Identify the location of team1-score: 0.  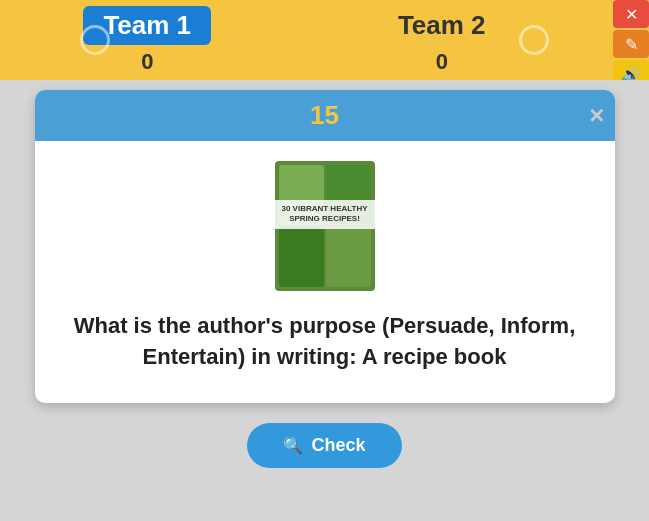
(147, 62).